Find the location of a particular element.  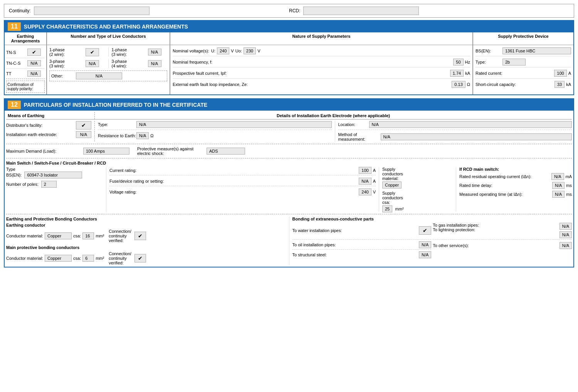

protective-value: ADS is located at coordinates (226, 151).